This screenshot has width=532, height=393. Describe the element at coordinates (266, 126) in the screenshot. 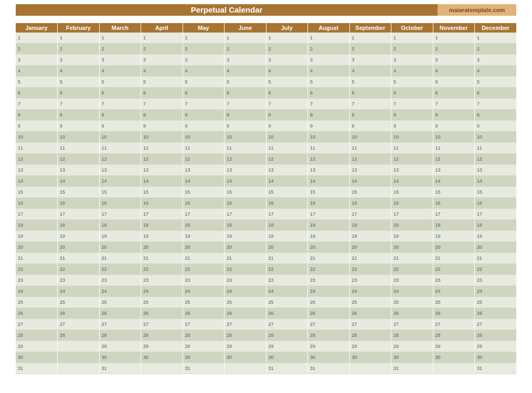

I see `day-row: 999999999999` at that location.